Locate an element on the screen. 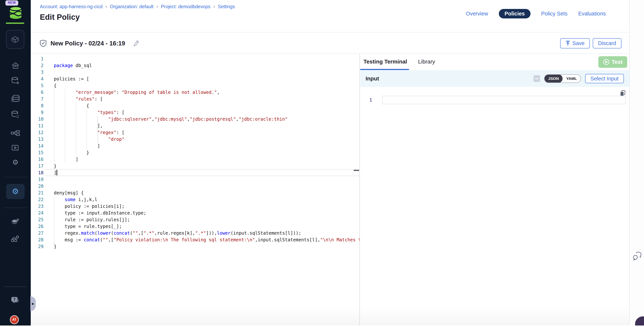 The width and height of the screenshot is (644, 327). code-line-14: 14 ] is located at coordinates (195, 146).